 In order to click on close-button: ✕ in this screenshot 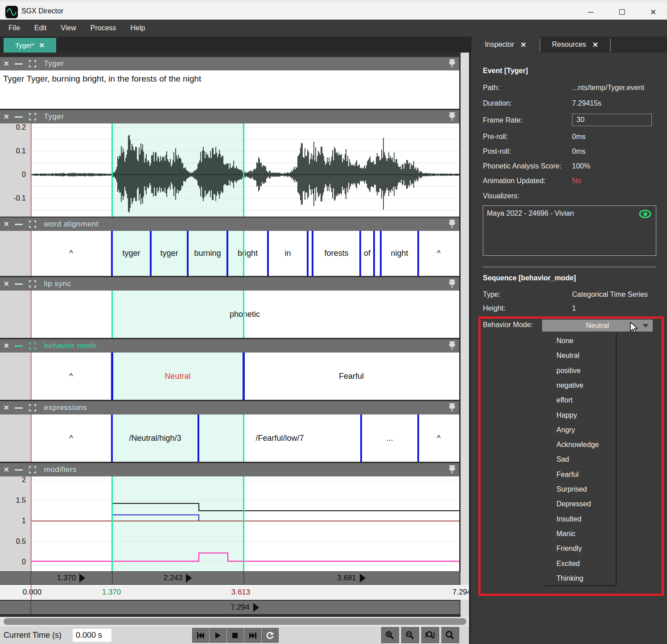, I will do `click(653, 12)`.